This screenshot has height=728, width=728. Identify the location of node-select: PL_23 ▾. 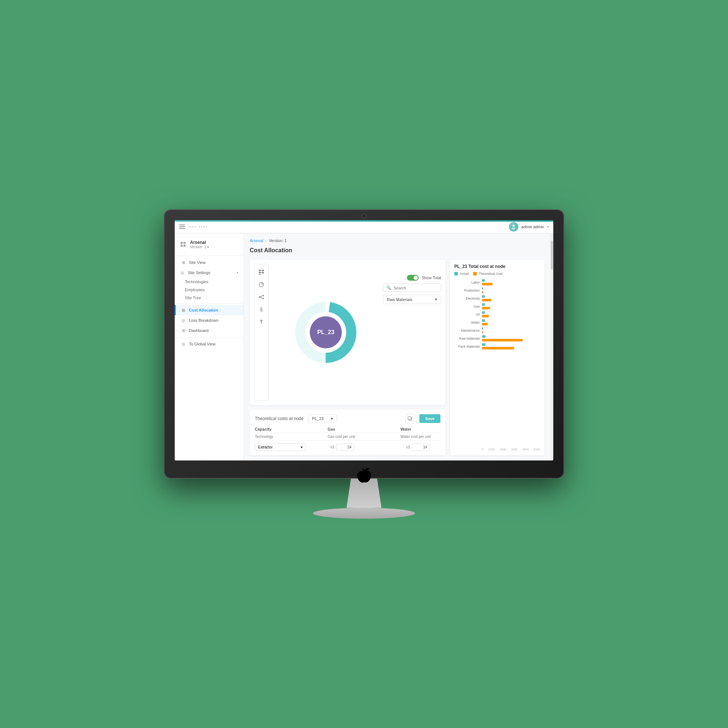
(323, 419).